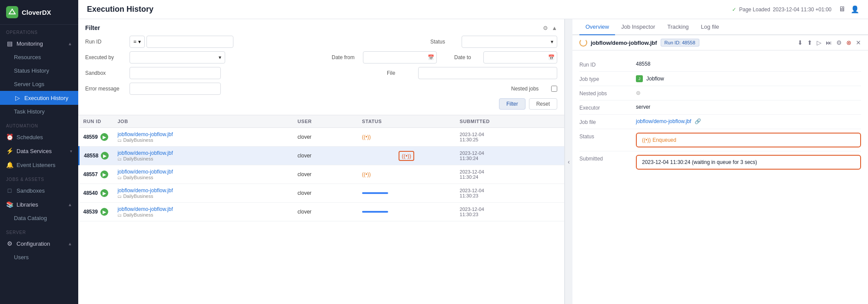 This screenshot has width=868, height=304. I want to click on sidebar-item-sandboxes: □ Sandboxes, so click(39, 190).